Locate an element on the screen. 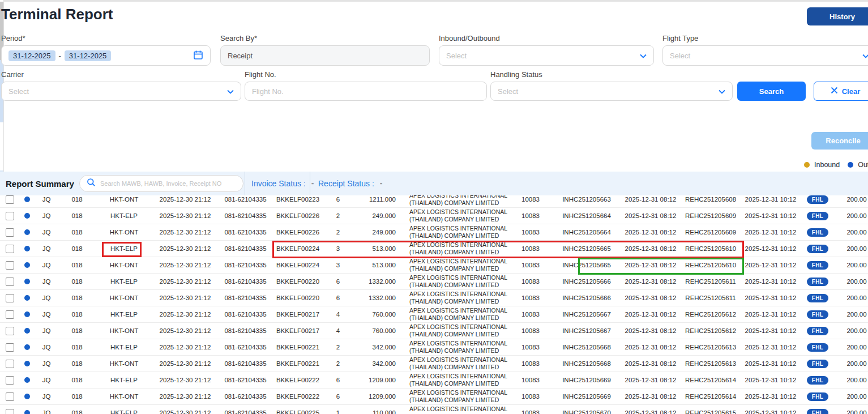 The width and height of the screenshot is (868, 414). cell-receipt-no: REHC251205611 is located at coordinates (711, 298).